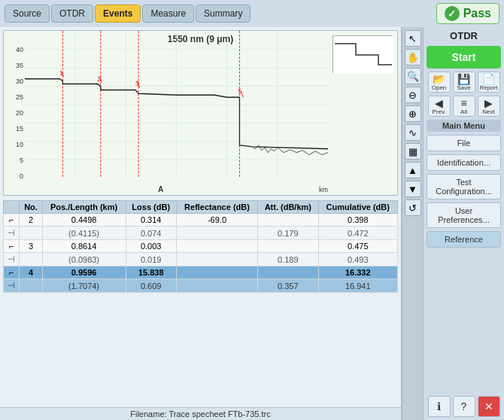 The height and width of the screenshot is (420, 504). Describe the element at coordinates (289, 260) in the screenshot. I see `event-att: 0.189` at that location.